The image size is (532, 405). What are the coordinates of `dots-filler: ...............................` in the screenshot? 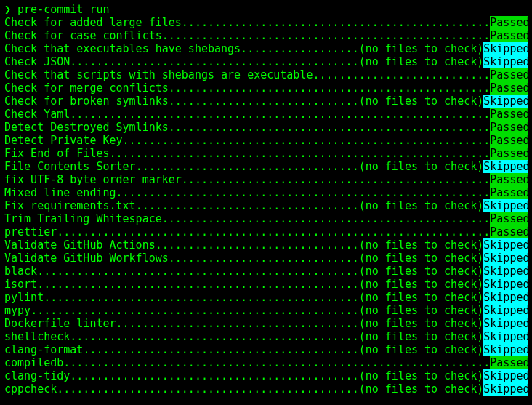 It's located at (257, 245).